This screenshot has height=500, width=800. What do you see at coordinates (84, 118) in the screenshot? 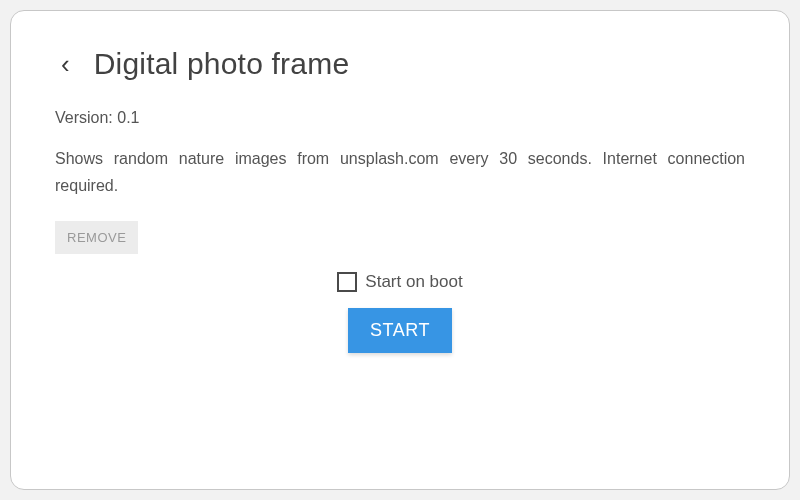
I see `version-label: Version:` at bounding box center [84, 118].